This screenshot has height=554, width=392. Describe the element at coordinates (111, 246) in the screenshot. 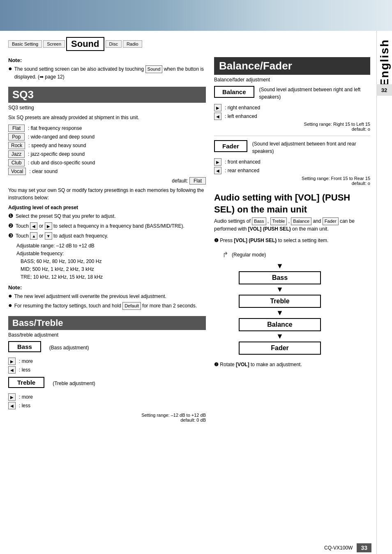

I see `freq-range: Adjustable range: –12 dB to +12 dB` at that location.